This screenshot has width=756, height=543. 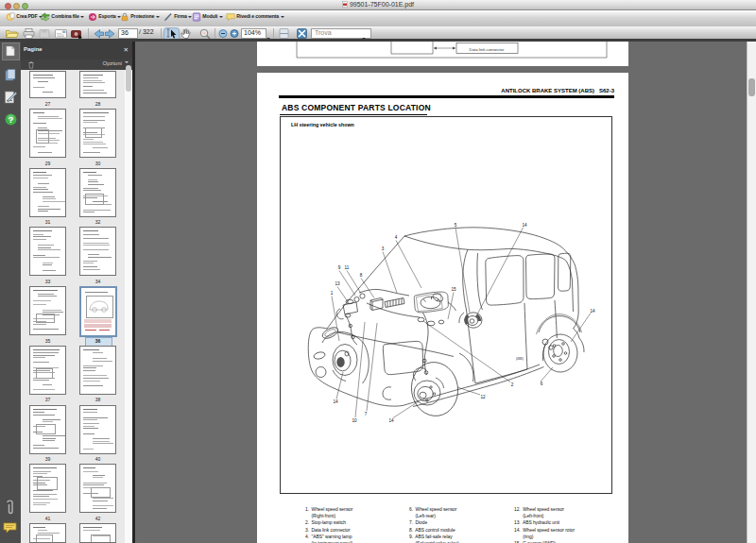 What do you see at coordinates (361, 276) in the screenshot?
I see `svg-text: 8` at bounding box center [361, 276].